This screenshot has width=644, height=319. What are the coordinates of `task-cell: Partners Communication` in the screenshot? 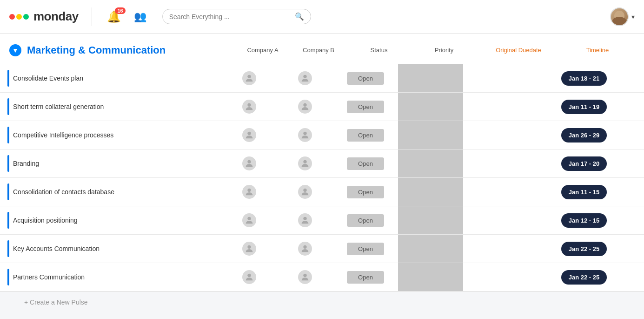 It's located at (114, 277).